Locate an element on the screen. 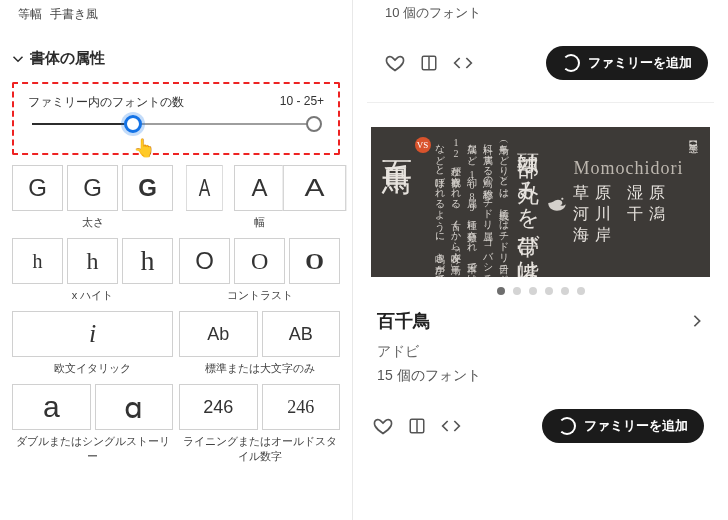 The height and width of the screenshot is (520, 728). properties-section-header: 書体の属性 is located at coordinates (176, 62).